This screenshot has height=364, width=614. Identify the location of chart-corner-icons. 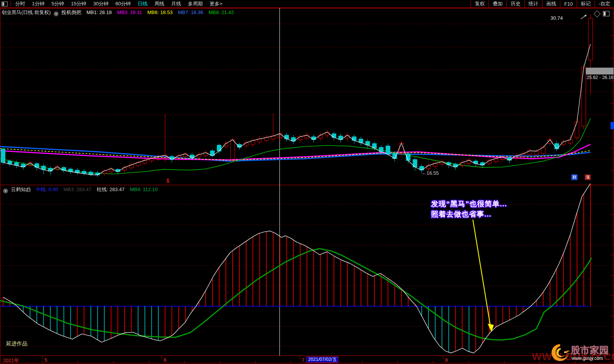
(602, 14).